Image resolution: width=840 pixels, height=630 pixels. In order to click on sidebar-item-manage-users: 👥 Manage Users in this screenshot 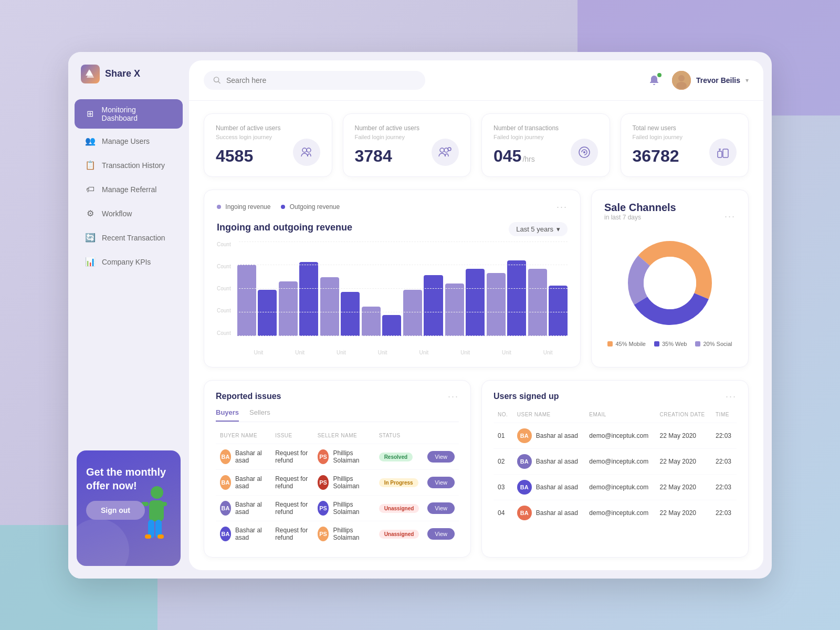, I will do `click(129, 141)`.